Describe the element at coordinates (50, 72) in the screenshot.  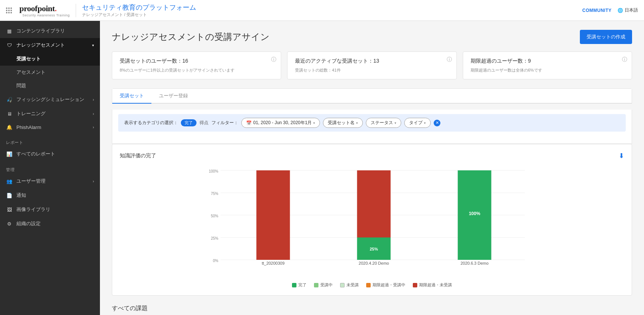
I see `sidebar-sub-item-assessment: アセスメント` at that location.